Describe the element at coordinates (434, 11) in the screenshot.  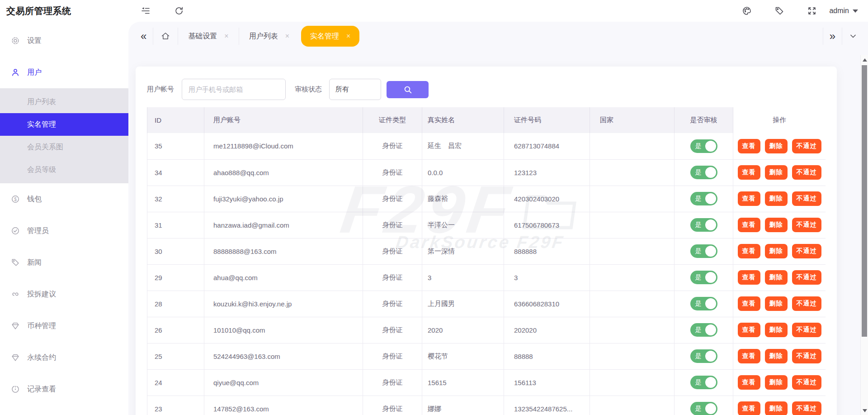
I see `app-header: 交易所管理系统 admin` at that location.